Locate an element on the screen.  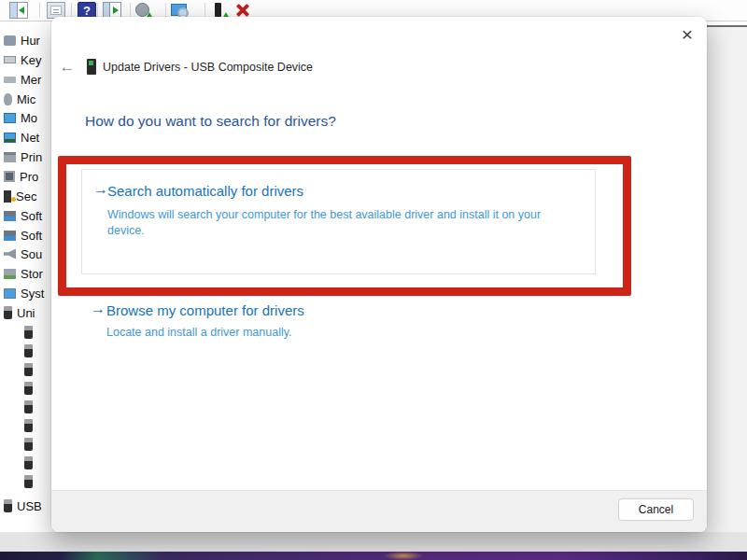
storage-icon is located at coordinates (9, 274).